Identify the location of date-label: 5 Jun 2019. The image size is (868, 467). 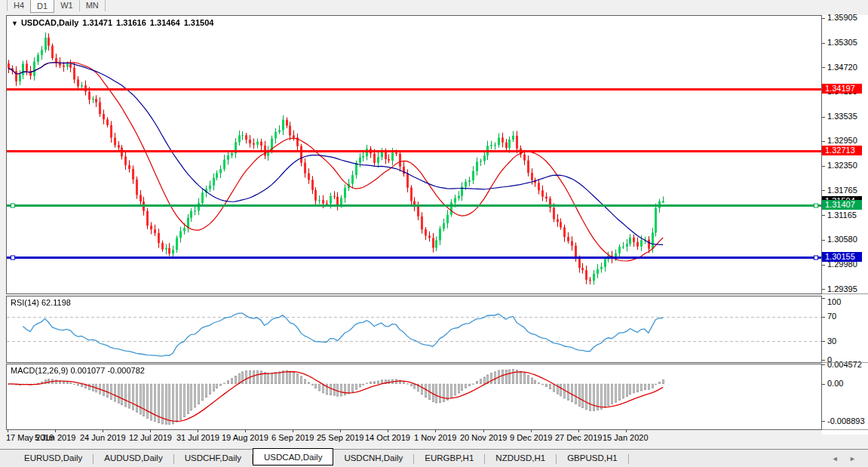
(55, 438).